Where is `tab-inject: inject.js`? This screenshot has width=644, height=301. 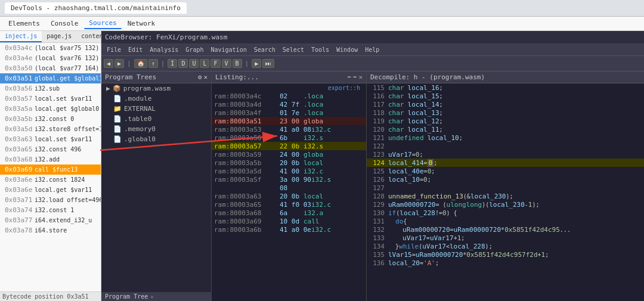
tab-inject: inject.js is located at coordinates (21, 37).